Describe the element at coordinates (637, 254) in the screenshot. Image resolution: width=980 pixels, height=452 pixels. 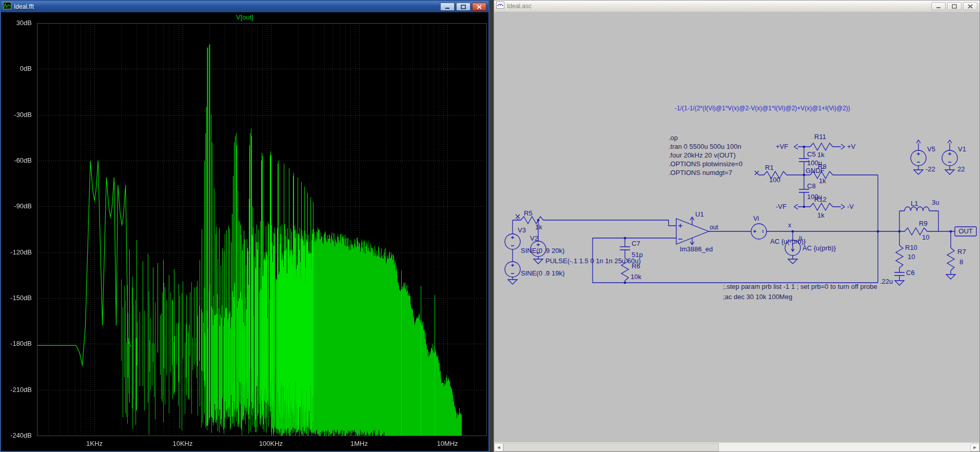
I see `value-c7: 51p` at that location.